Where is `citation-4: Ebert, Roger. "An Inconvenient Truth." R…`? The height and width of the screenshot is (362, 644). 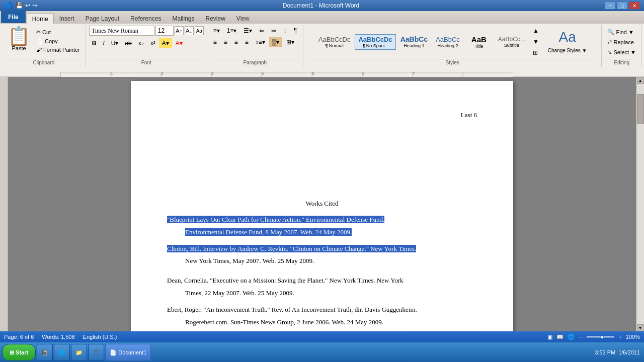 citation-4: Ebert, Roger. "An Inconvenient Truth." R… is located at coordinates (322, 310).